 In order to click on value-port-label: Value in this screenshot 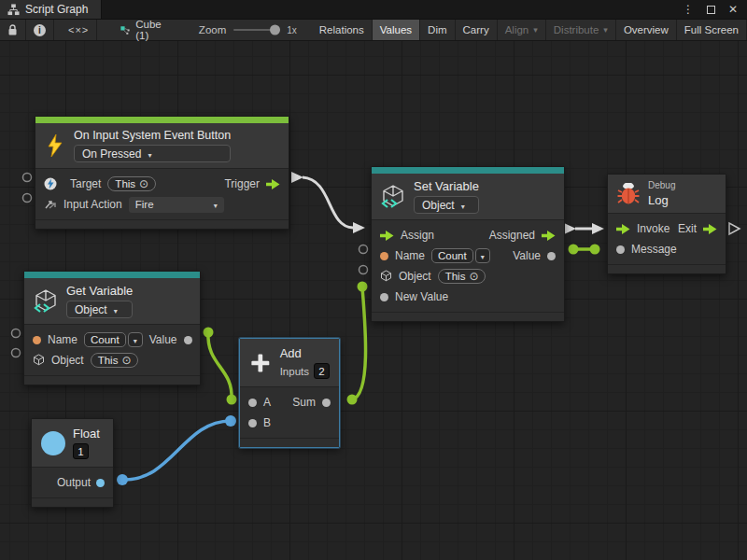, I will do `click(163, 340)`.